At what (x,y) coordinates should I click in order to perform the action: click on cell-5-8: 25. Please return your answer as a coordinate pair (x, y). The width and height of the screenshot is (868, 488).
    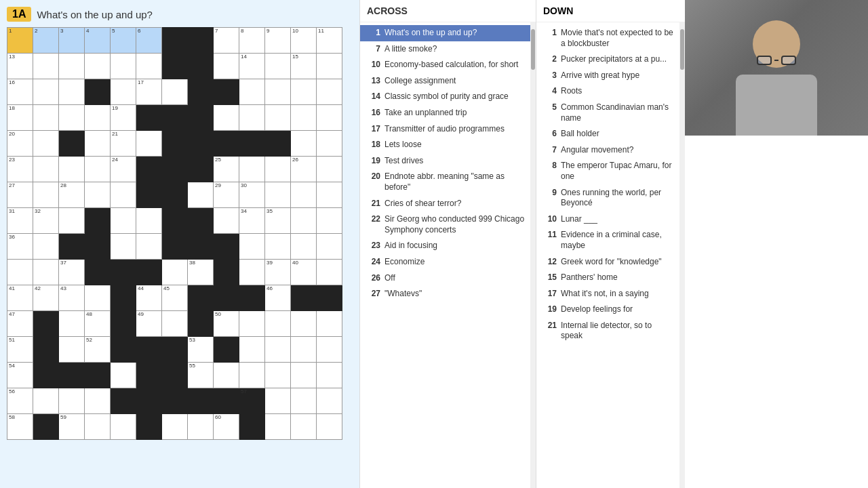
    Looking at the image, I should click on (226, 169).